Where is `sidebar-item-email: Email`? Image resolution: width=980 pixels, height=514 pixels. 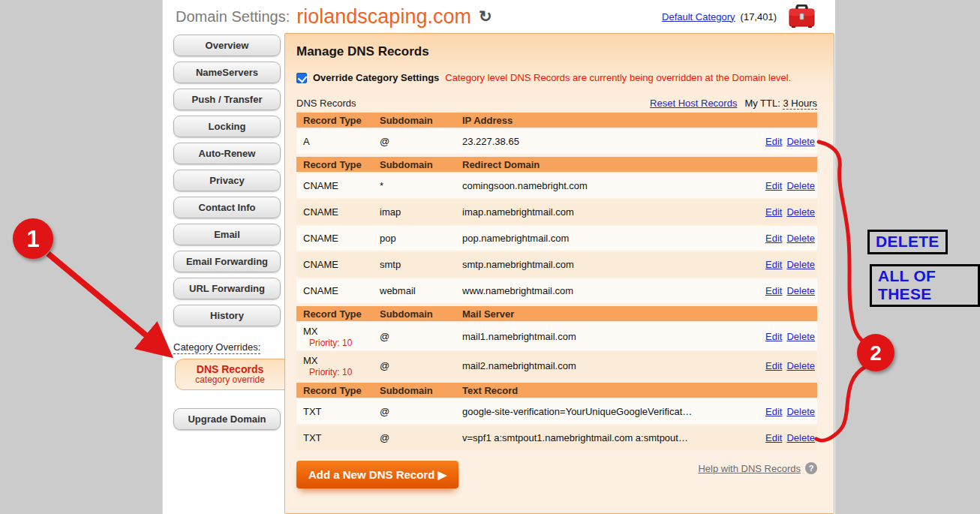 sidebar-item-email: Email is located at coordinates (227, 234).